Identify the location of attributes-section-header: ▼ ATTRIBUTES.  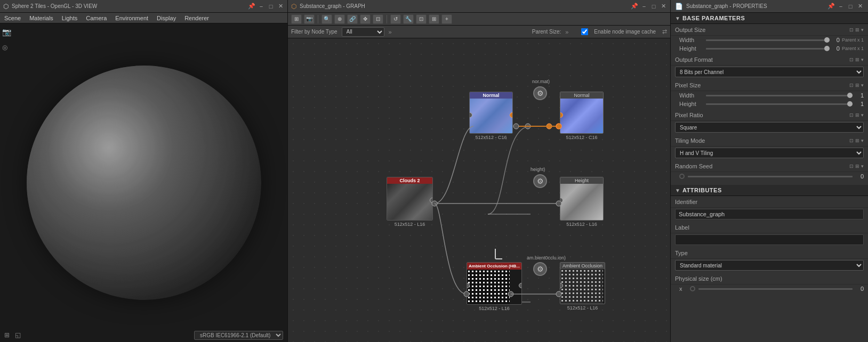
(769, 191).